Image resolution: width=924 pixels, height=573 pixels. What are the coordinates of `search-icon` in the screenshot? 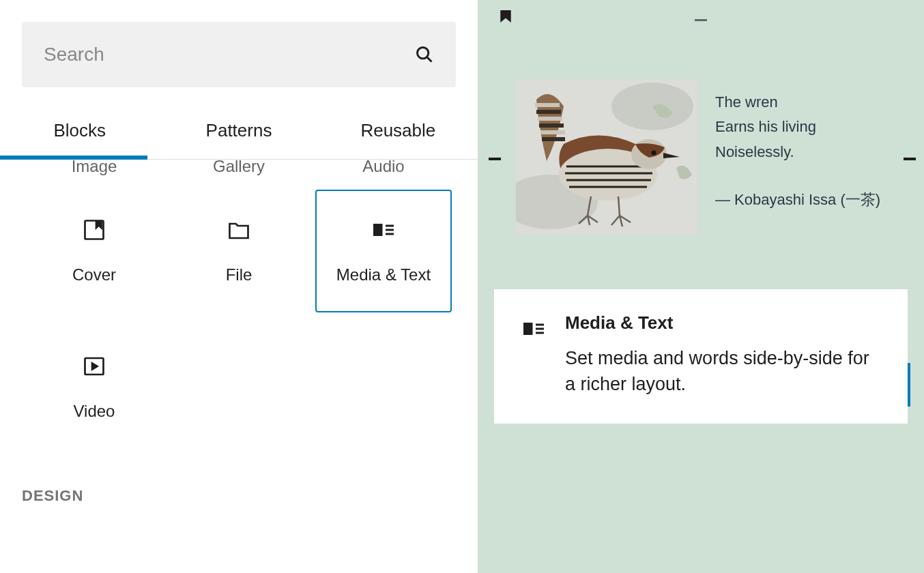 It's located at (424, 55).